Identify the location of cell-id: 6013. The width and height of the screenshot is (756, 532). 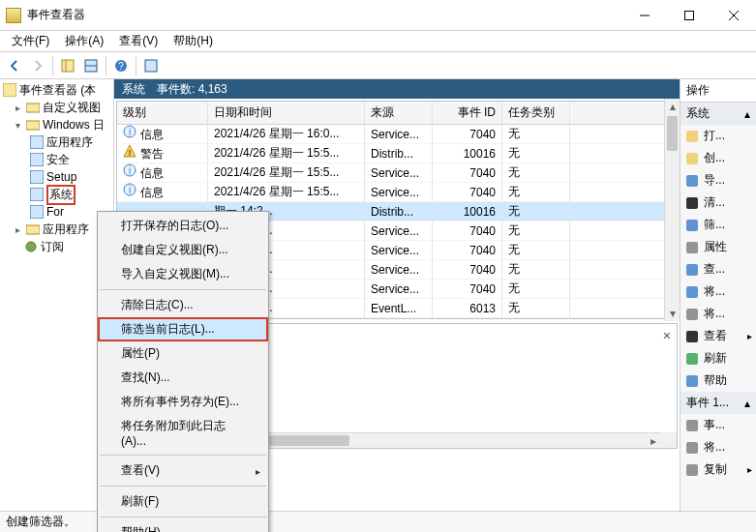
(468, 309).